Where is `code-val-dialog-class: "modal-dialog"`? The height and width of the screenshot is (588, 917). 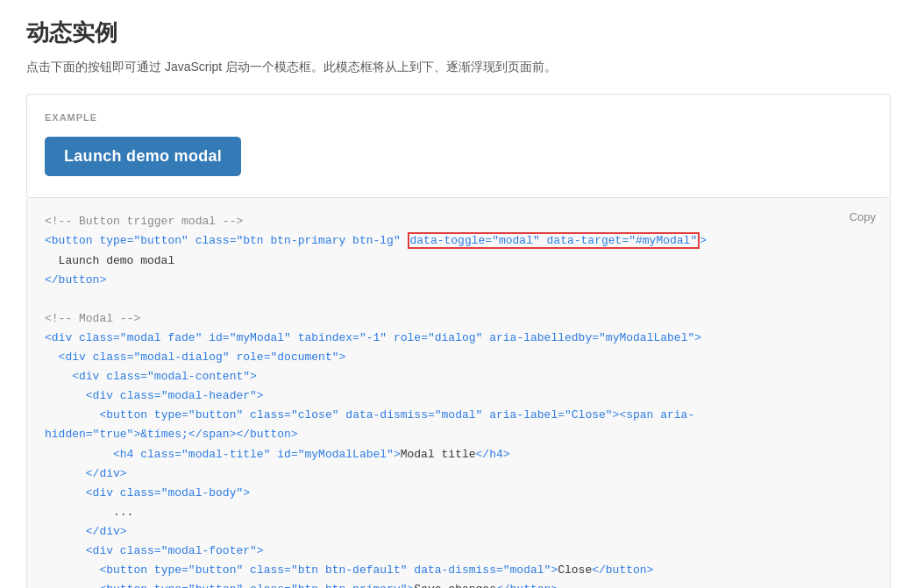
code-val-dialog-class: "modal-dialog" is located at coordinates (181, 358).